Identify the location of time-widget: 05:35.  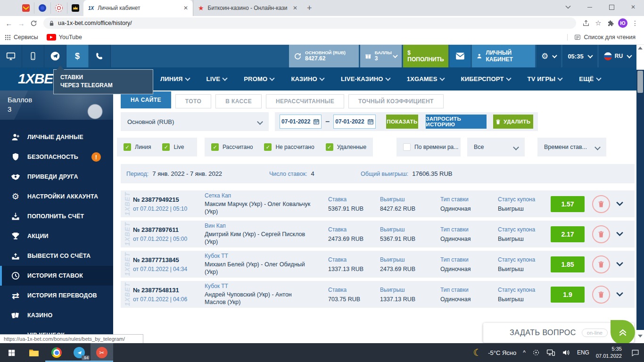
(580, 56).